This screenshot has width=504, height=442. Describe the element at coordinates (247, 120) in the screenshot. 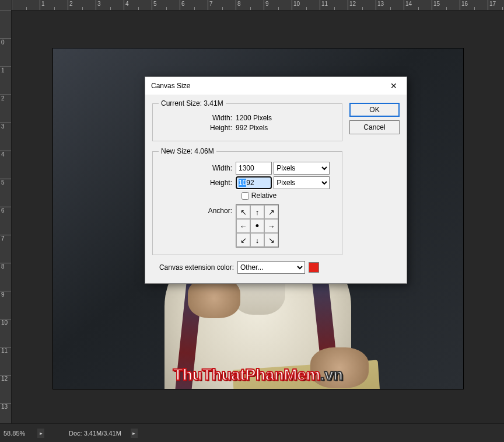

I see `current-size-group: Current Size: 3.41M Width: 1200 Pixels H…` at that location.